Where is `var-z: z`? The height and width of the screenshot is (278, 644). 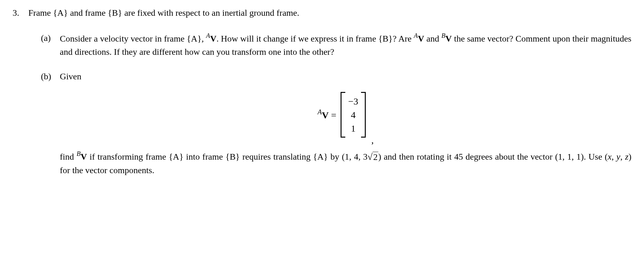
var-z: z is located at coordinates (627, 157).